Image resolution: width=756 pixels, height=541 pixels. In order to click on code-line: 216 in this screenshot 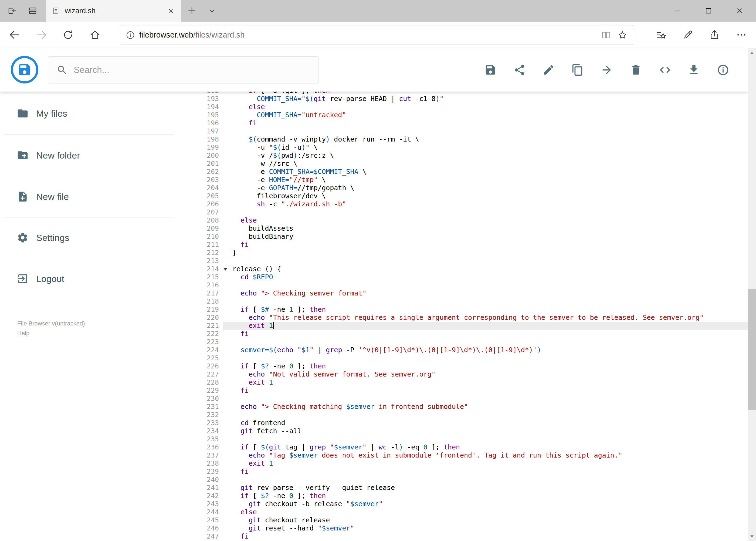, I will do `click(471, 285)`.